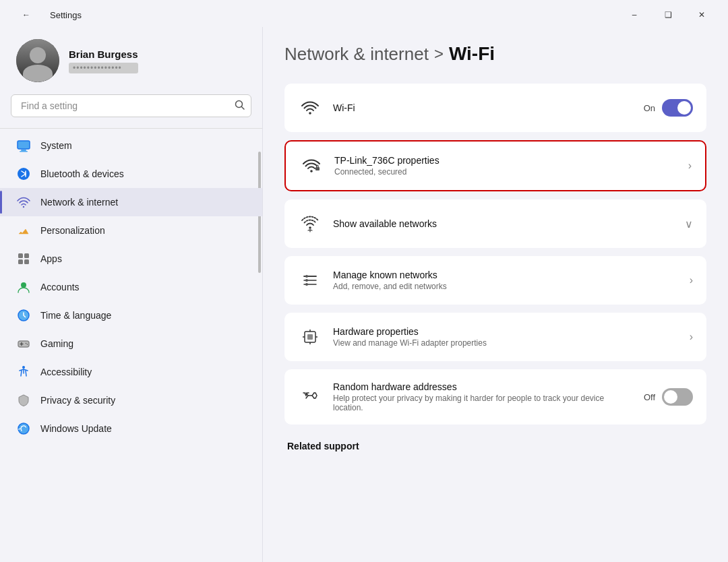 The image size is (728, 562). Describe the element at coordinates (506, 275) in the screenshot. I see `manage-networks-title: Manage known networks` at that location.